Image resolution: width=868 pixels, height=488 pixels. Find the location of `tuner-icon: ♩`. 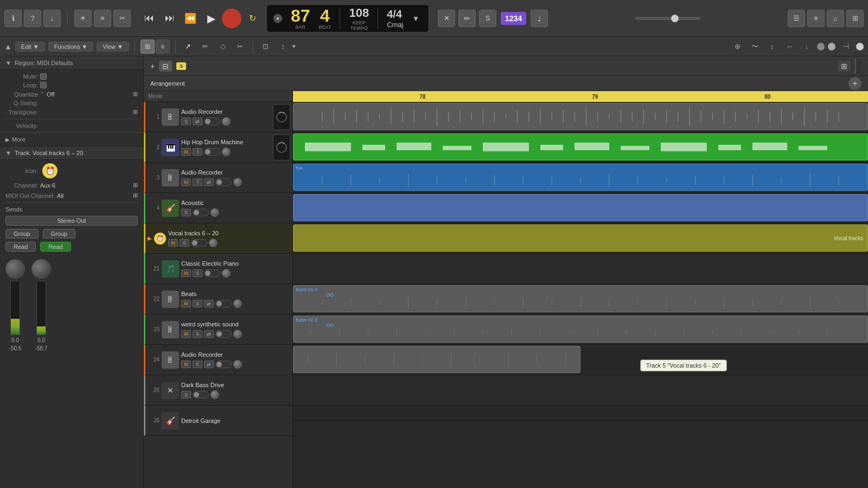

tuner-icon: ♩ is located at coordinates (539, 18).